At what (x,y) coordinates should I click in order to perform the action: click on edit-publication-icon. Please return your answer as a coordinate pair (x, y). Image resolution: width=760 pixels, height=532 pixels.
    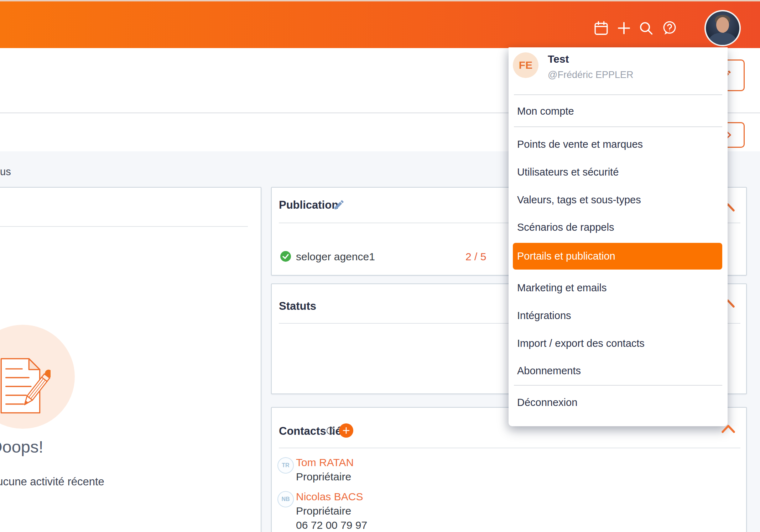
    Looking at the image, I should click on (339, 205).